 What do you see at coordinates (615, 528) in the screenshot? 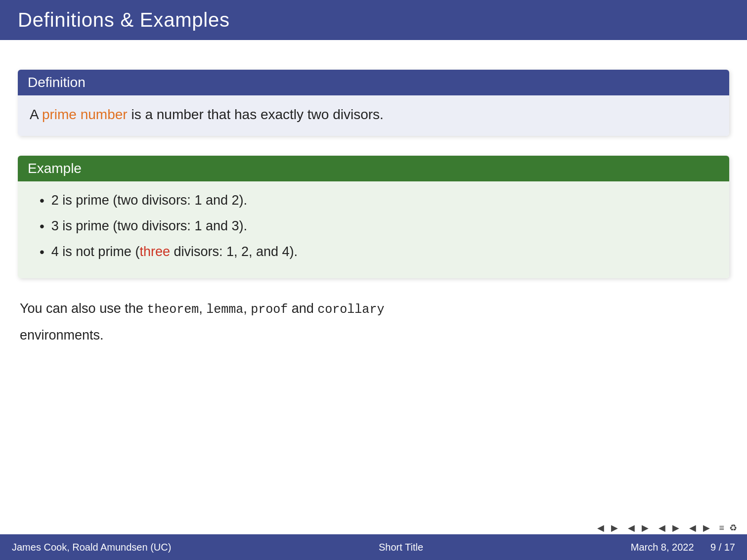
I see `nav-right-arrow-1: ▶` at bounding box center [615, 528].